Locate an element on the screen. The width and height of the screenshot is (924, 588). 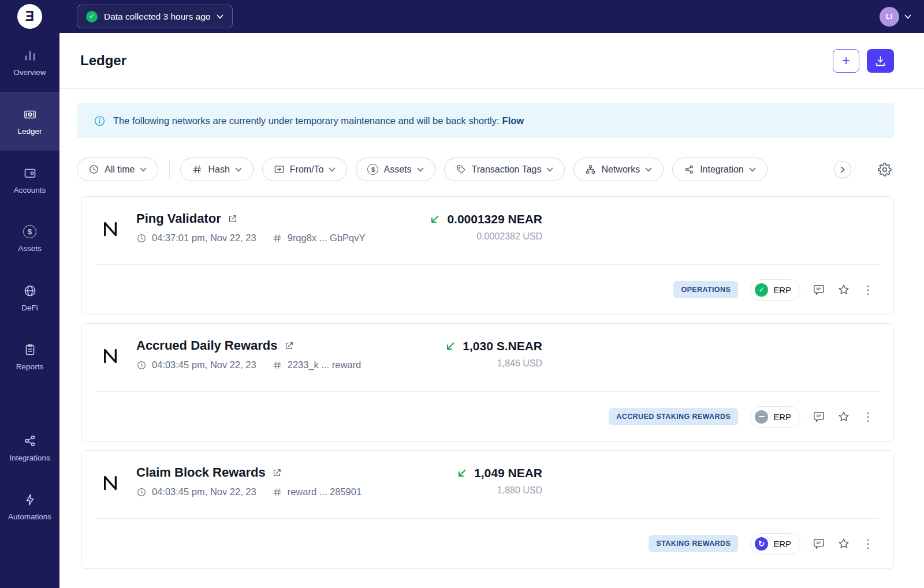
plus-icon: + is located at coordinates (846, 61).